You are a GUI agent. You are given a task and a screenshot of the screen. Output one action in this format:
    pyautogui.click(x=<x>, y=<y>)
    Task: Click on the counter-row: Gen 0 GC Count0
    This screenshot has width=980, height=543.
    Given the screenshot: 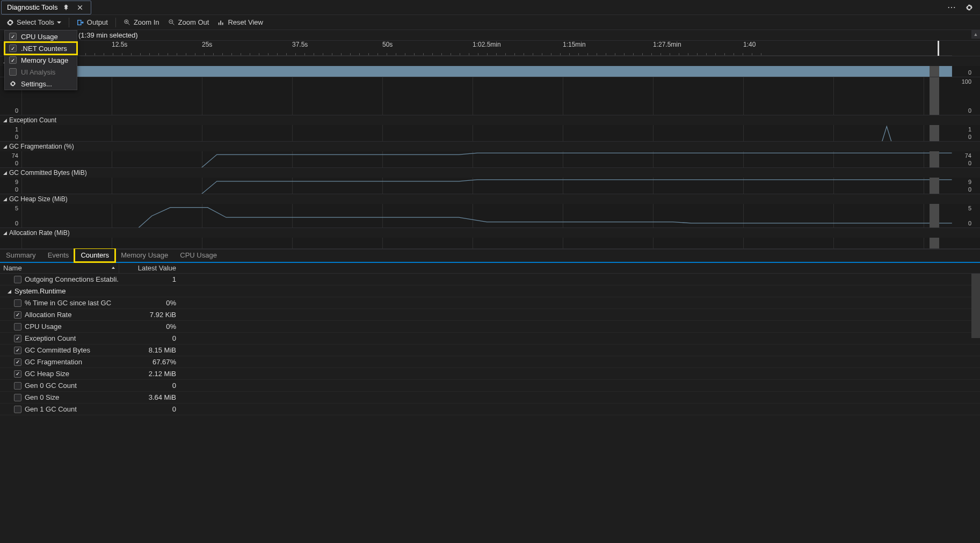 What is the action you would take?
    pyautogui.click(x=490, y=386)
    